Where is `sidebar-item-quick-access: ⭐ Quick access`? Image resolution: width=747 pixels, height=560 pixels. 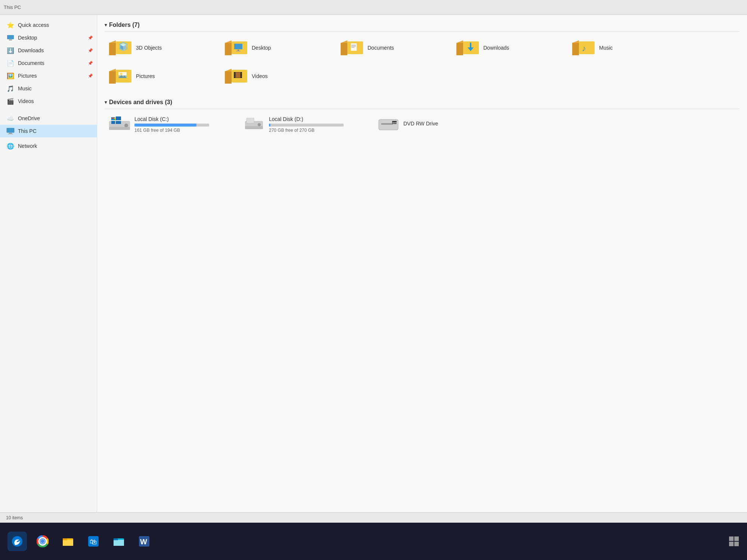 sidebar-item-quick-access: ⭐ Quick access is located at coordinates (49, 25).